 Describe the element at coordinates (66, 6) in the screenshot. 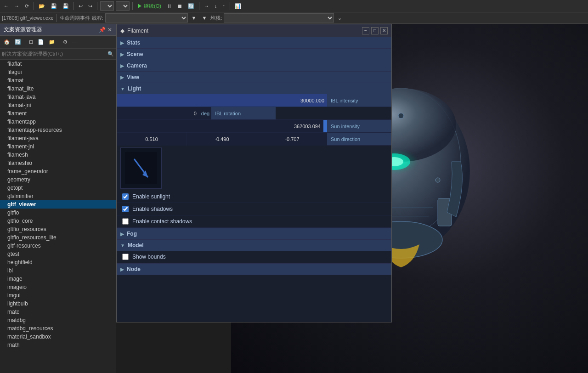

I see `save-all-btn: 💾` at that location.